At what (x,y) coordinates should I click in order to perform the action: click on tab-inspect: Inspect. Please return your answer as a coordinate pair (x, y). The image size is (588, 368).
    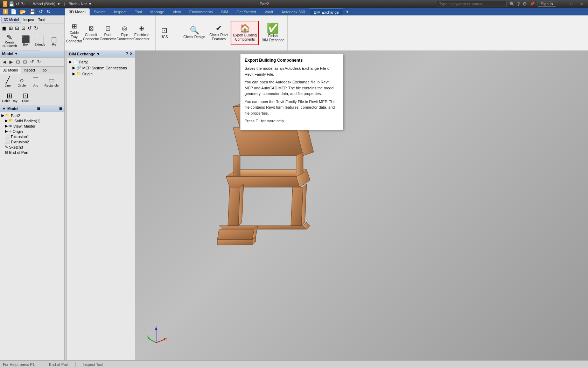
    Looking at the image, I should click on (120, 12).